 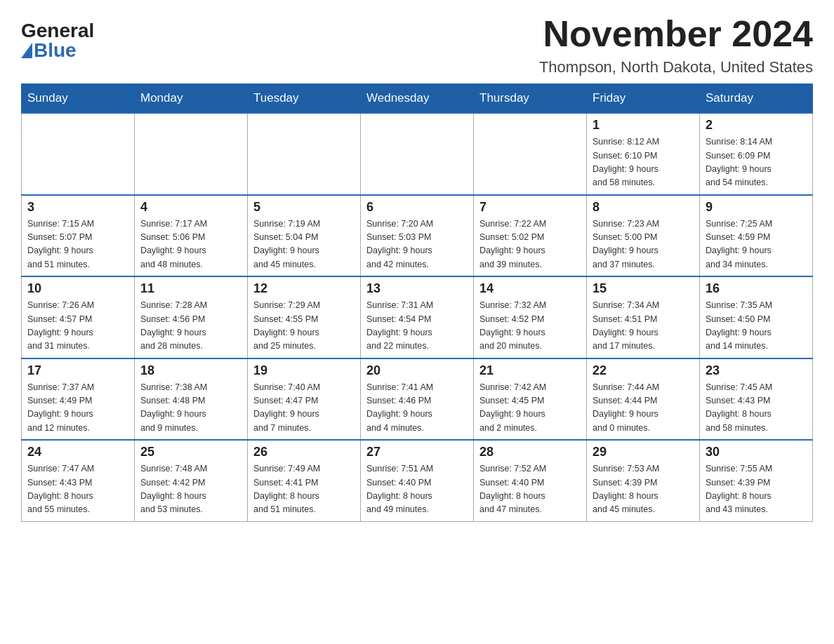 What do you see at coordinates (417, 99) in the screenshot?
I see `weekday-header-wednesday: Wednesday` at bounding box center [417, 99].